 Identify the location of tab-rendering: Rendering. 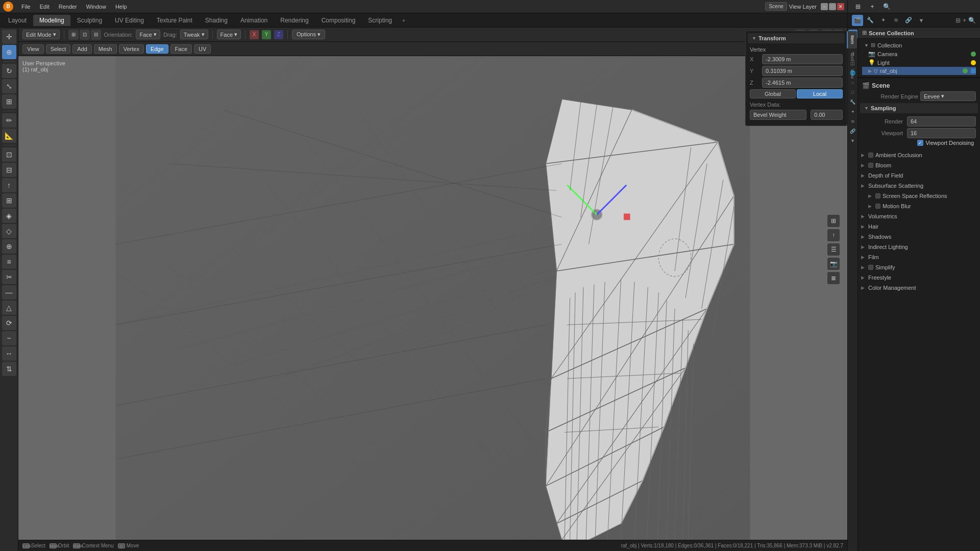
(294, 20).